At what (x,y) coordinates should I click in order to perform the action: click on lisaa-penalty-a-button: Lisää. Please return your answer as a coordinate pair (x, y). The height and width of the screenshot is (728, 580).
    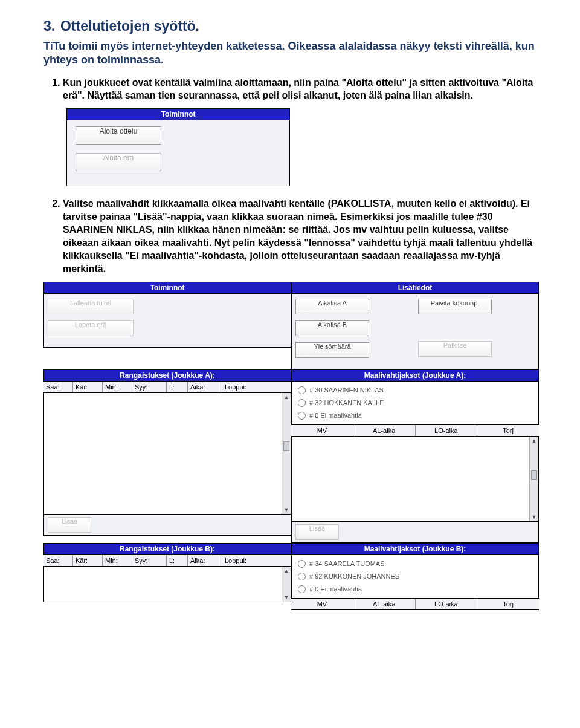
    Looking at the image, I should click on (69, 525).